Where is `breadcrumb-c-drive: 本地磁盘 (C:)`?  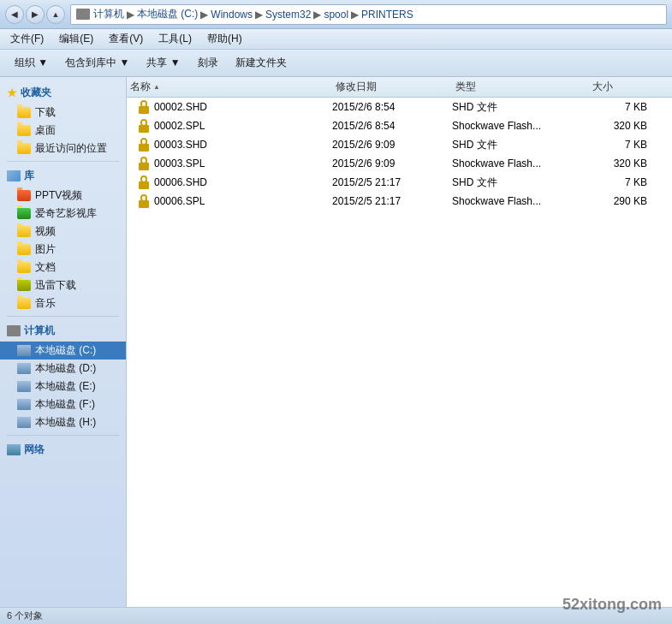 breadcrumb-c-drive: 本地磁盘 (C:) is located at coordinates (168, 14).